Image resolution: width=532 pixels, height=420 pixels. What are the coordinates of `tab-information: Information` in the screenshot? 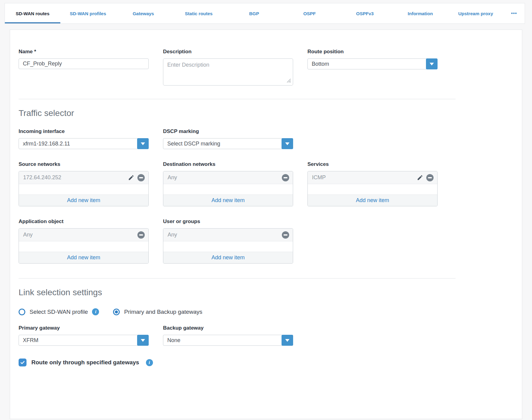 It's located at (420, 13).